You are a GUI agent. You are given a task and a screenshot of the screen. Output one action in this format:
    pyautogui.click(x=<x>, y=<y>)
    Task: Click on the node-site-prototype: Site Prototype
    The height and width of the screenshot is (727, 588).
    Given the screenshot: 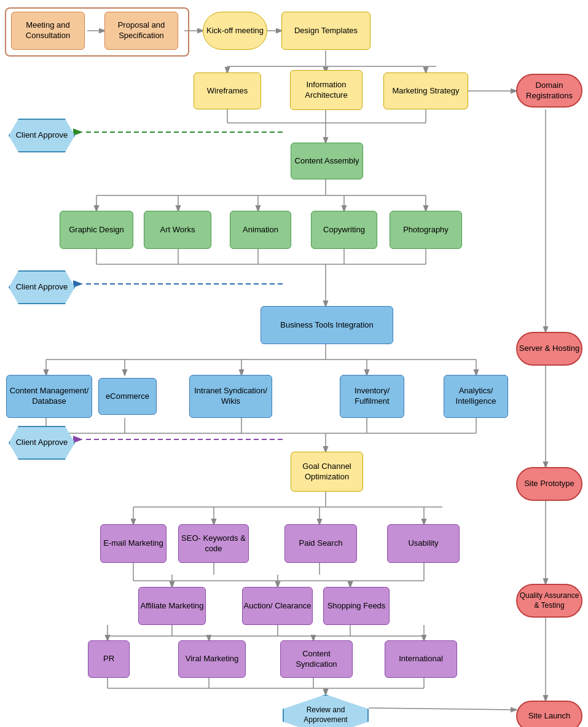 What is the action you would take?
    pyautogui.click(x=549, y=484)
    